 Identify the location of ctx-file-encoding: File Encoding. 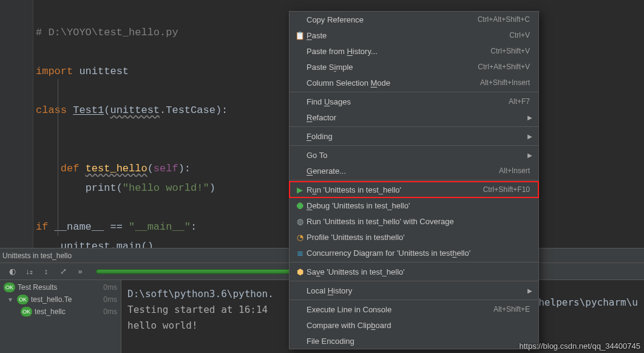
(414, 341).